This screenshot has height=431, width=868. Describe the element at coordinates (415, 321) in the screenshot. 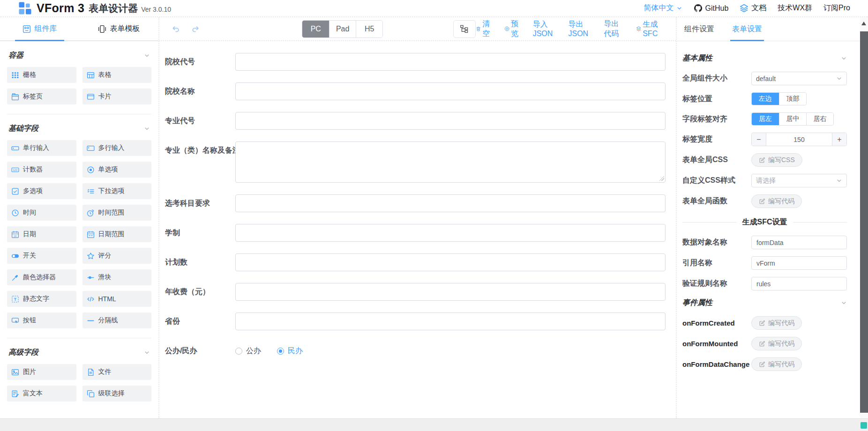

I see `form-field-row: 省份` at that location.